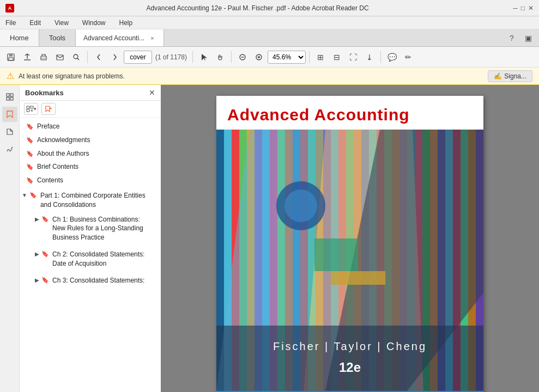 This screenshot has width=539, height=392. Describe the element at coordinates (60, 57) in the screenshot. I see `email-btn` at that location.